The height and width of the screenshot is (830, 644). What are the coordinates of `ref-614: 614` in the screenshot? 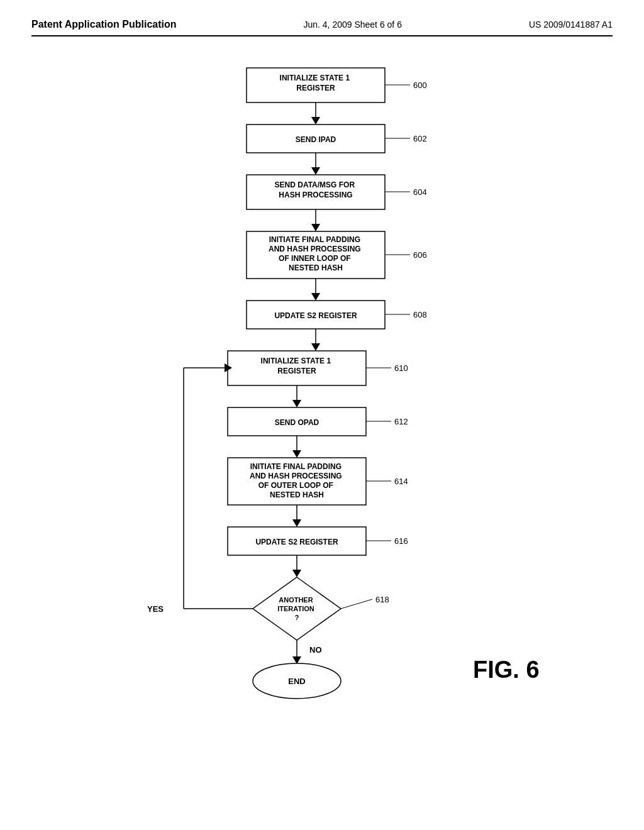 It's located at (401, 482).